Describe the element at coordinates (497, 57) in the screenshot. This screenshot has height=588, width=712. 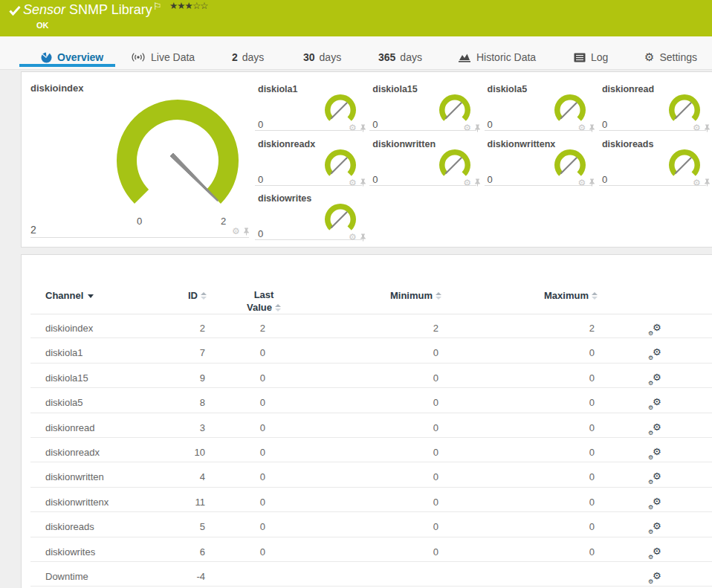
I see `tab-historic-data: Historic Data` at that location.